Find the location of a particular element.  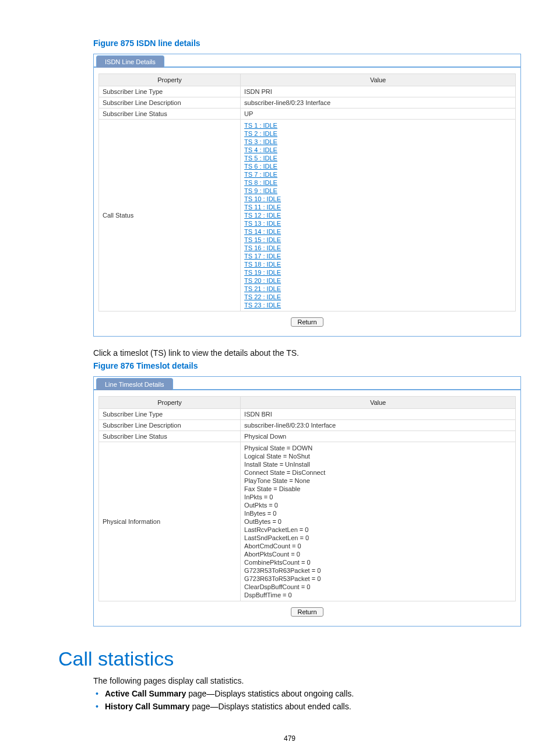

physical-info-line: Connect State = DisConnect is located at coordinates (378, 473).